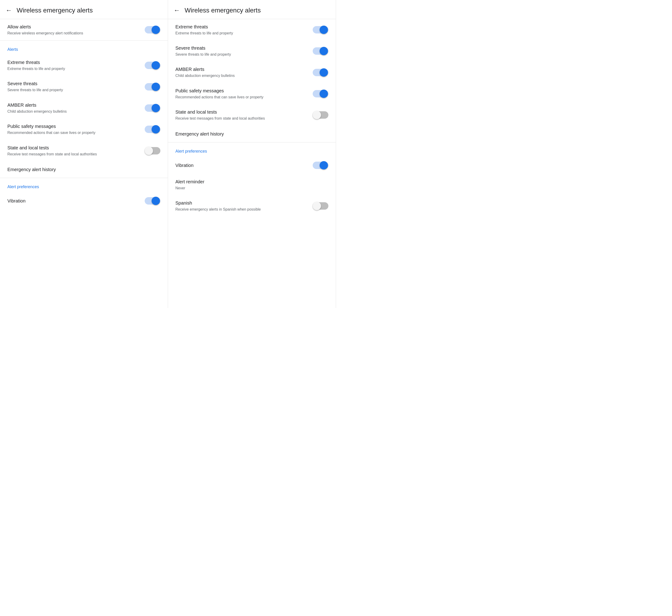 The height and width of the screenshot is (616, 672). I want to click on spanish-text-r: Spanish Receive emergency alerts in Span…, so click(244, 206).